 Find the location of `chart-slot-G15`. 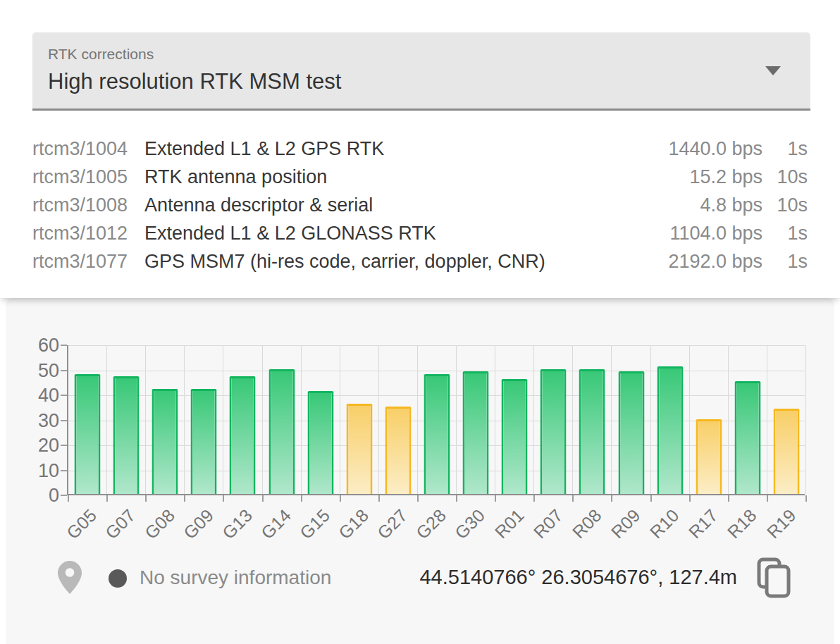

chart-slot-G15 is located at coordinates (321, 420).